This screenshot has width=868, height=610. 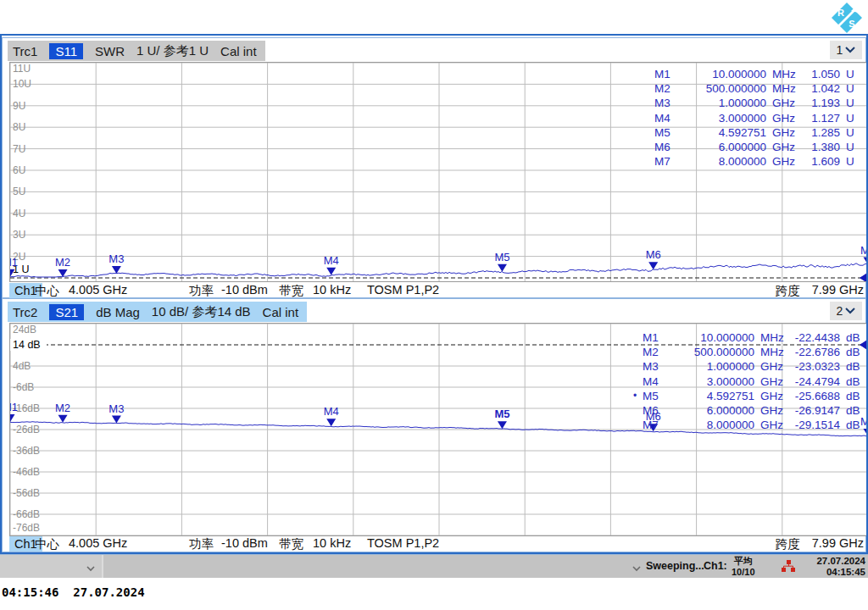 I want to click on marker-table-row: M31.000000GHz1.193U, so click(x=759, y=103).